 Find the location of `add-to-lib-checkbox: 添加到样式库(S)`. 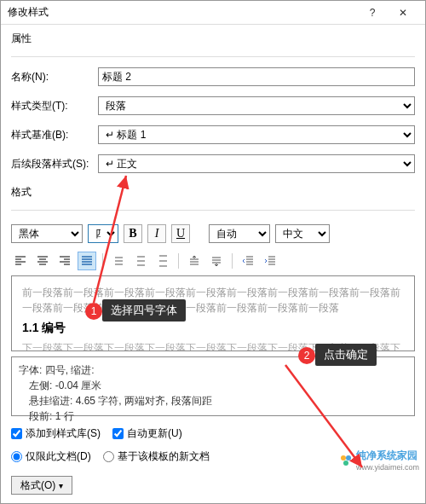

add-to-lib-checkbox: 添加到样式库(S) is located at coordinates (56, 433).